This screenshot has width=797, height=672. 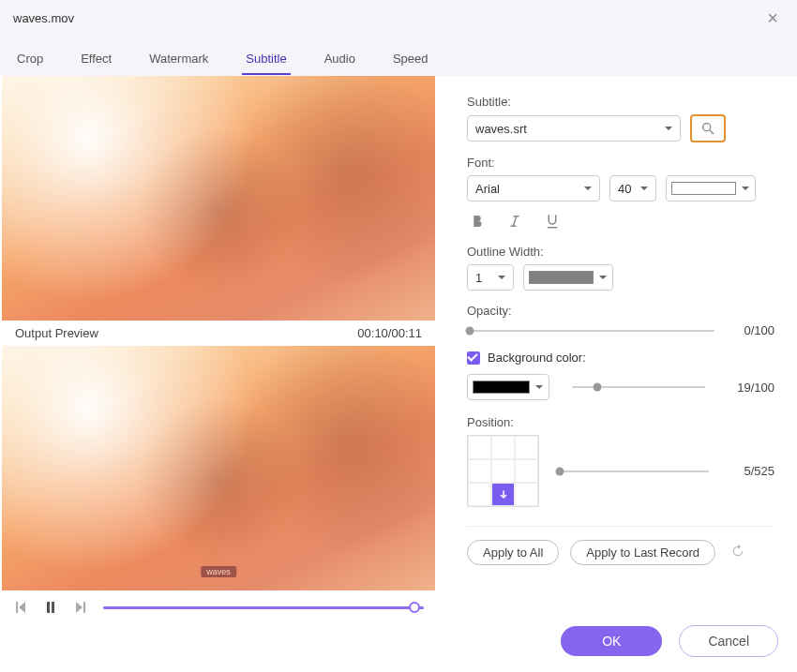 What do you see at coordinates (480, 448) in the screenshot?
I see `pos-top-left` at bounding box center [480, 448].